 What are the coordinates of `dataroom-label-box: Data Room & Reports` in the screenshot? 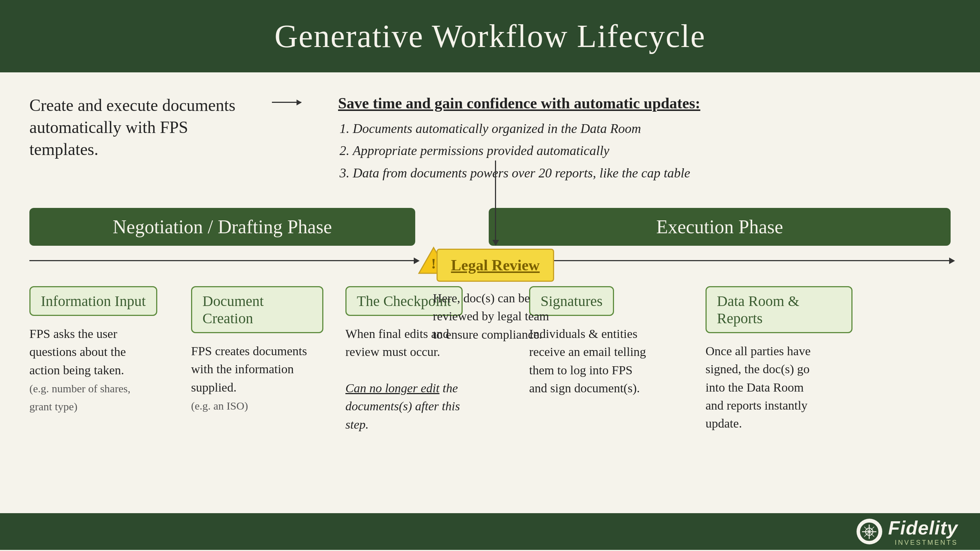 It's located at (779, 310).